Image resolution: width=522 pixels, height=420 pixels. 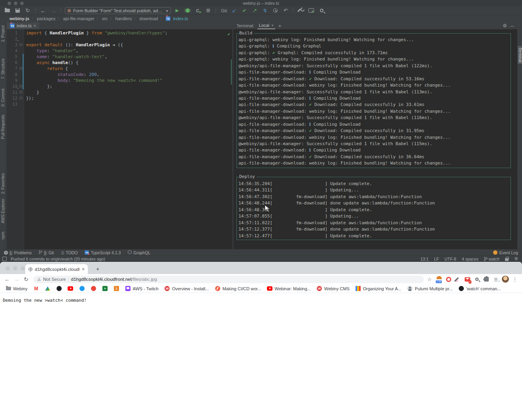 I want to click on address-bar: Not Secure d1hgd8csopkt4i.cloudfront.net…, so click(x=229, y=279).